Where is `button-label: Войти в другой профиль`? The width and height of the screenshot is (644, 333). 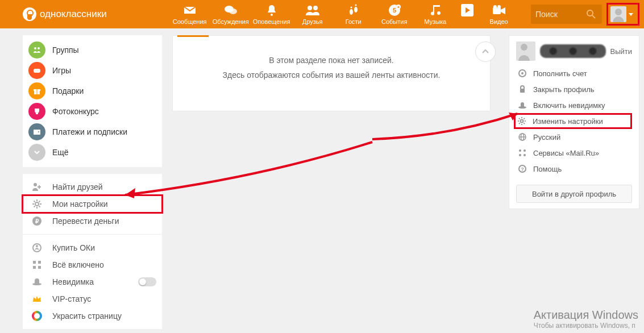 button-label: Войти в другой профиль is located at coordinates (574, 194).